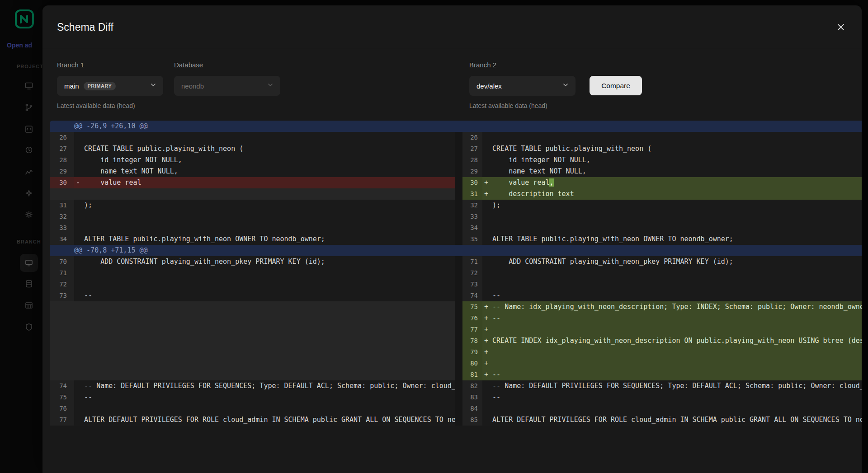 The width and height of the screenshot is (868, 473). Describe the element at coordinates (456, 250) in the screenshot. I see `diff-hunk-header: @@ -70,8 +71,15 @@` at that location.